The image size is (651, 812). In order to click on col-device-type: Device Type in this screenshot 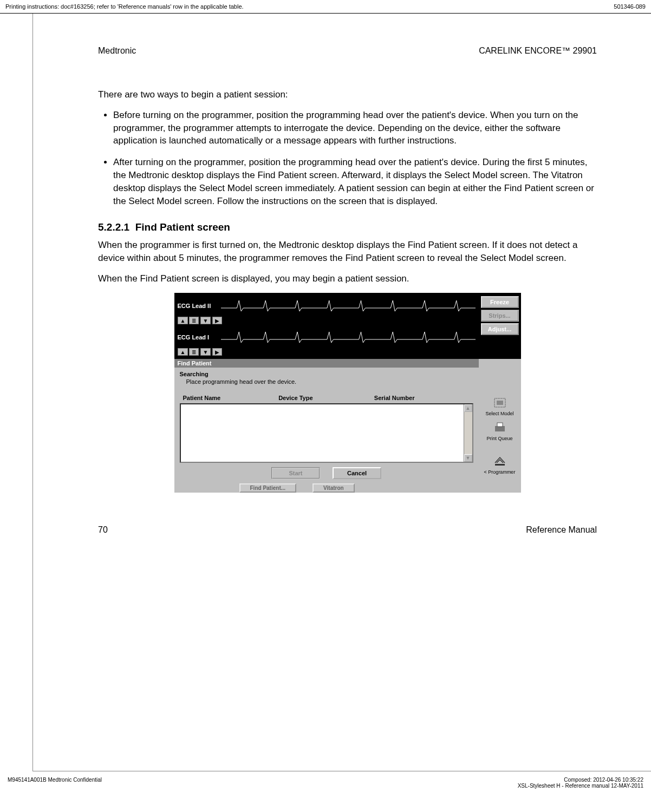, I will do `click(326, 398)`.